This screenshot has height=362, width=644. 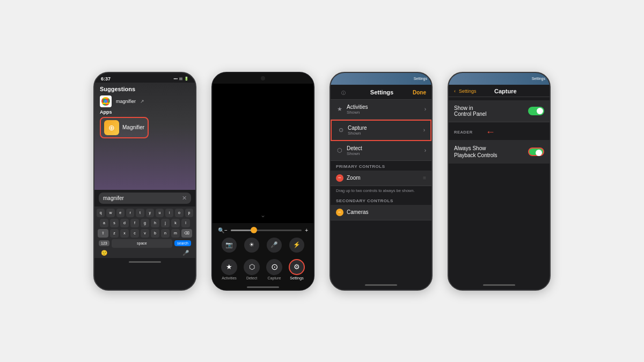 I want to click on primary-controls-section-label: PRIMARY CONTROLS, so click(x=381, y=166).